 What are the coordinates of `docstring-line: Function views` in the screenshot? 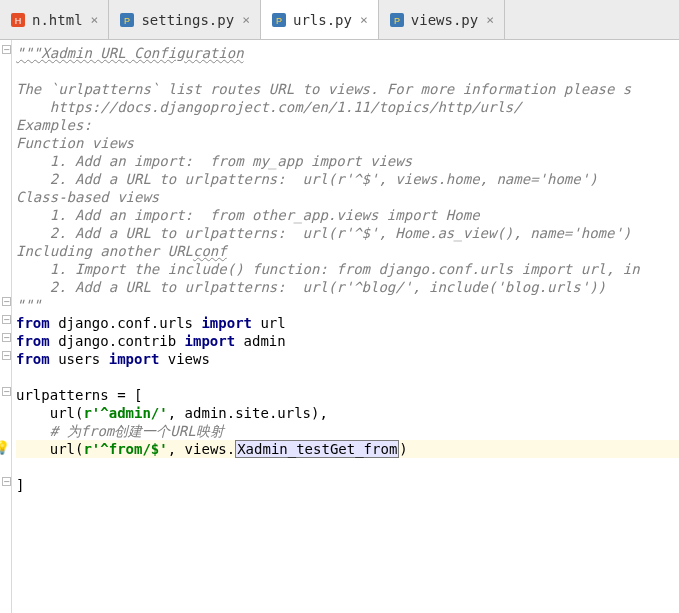 It's located at (75, 143).